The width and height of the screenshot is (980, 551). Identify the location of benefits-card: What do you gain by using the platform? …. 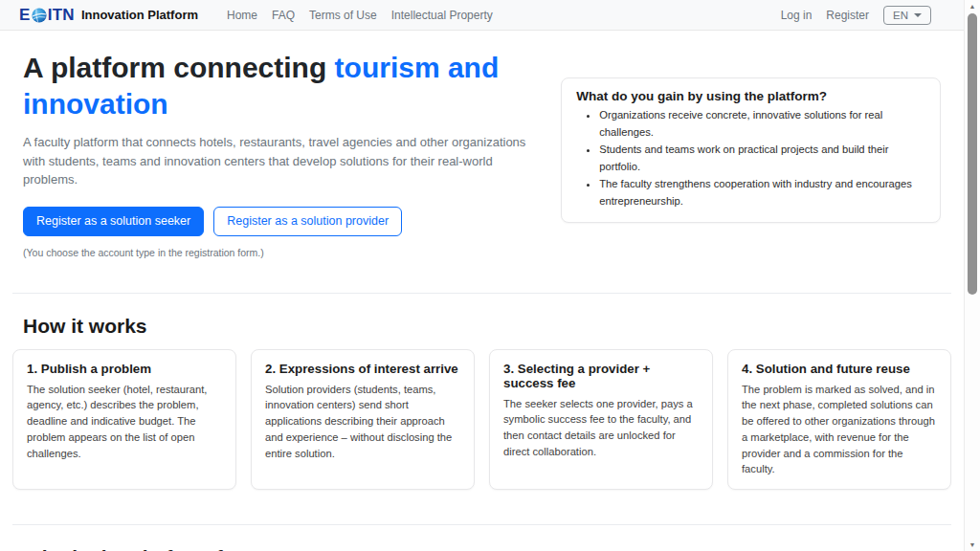
(750, 150).